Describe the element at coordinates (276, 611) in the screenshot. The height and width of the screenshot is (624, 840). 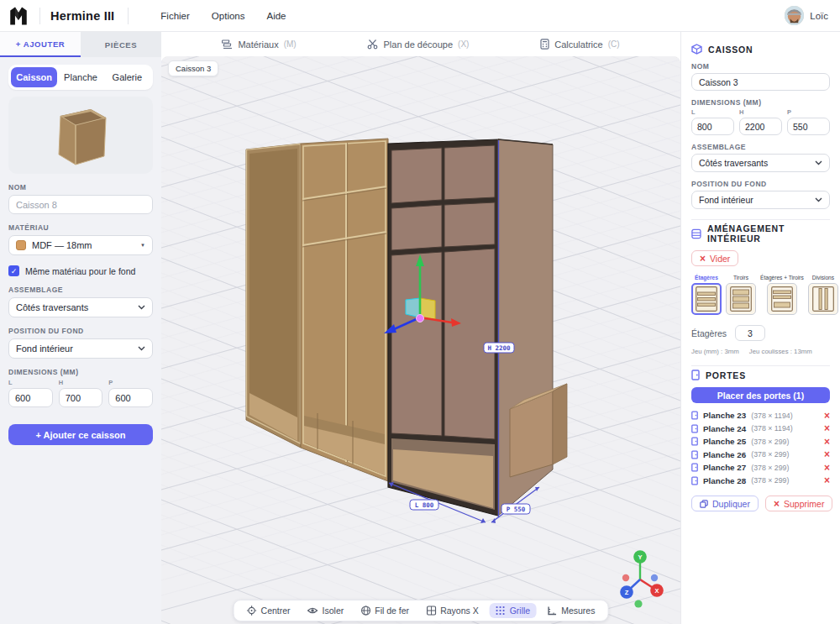
I see `tool-centrer-label: Centrer` at that location.